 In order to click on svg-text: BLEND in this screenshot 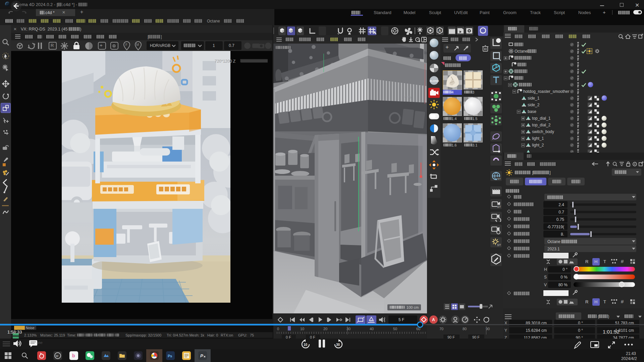, I will do `click(434, 81)`.